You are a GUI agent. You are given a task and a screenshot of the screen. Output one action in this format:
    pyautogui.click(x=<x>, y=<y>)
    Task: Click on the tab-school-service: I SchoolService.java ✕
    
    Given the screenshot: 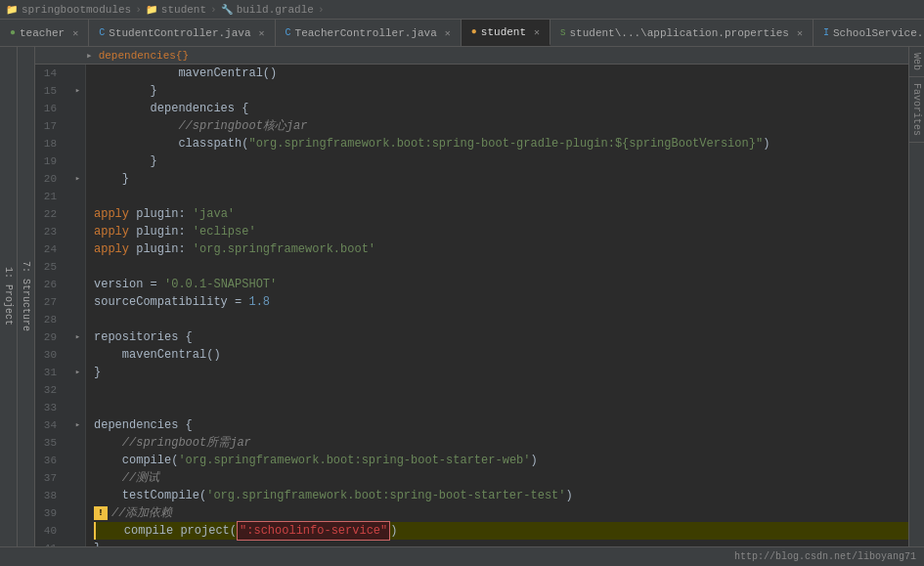 What is the action you would take?
    pyautogui.click(x=868, y=33)
    